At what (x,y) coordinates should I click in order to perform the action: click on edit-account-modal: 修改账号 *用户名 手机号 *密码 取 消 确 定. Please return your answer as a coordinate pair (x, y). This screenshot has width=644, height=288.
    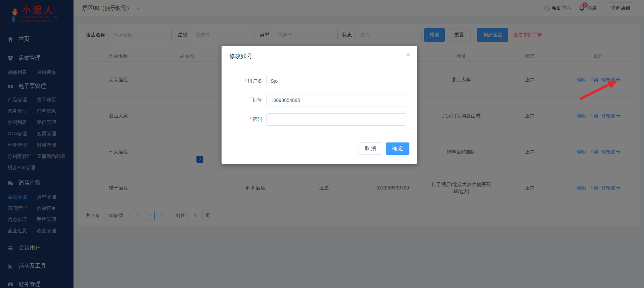
    Looking at the image, I should click on (319, 105).